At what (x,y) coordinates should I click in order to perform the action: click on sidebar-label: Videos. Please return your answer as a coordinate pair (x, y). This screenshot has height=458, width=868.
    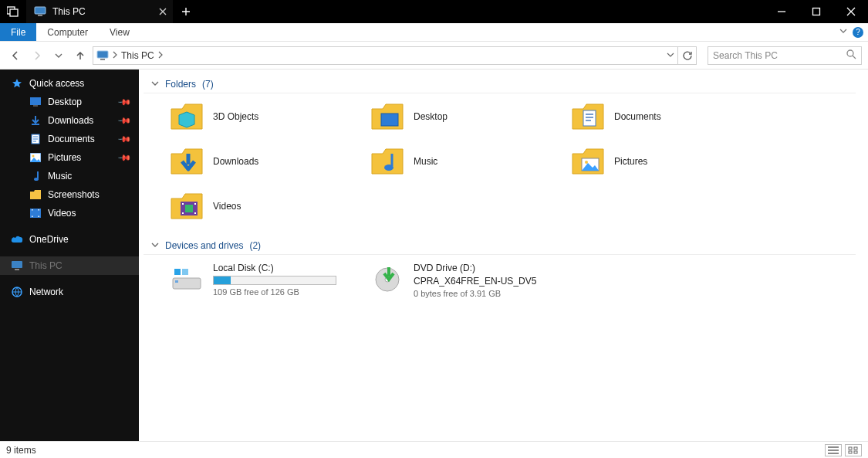
    Looking at the image, I should click on (62, 213).